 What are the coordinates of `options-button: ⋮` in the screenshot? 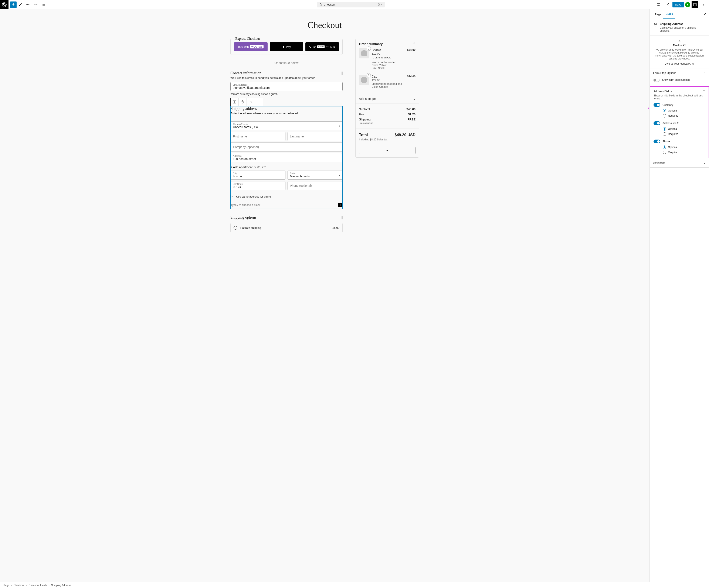 It's located at (704, 5).